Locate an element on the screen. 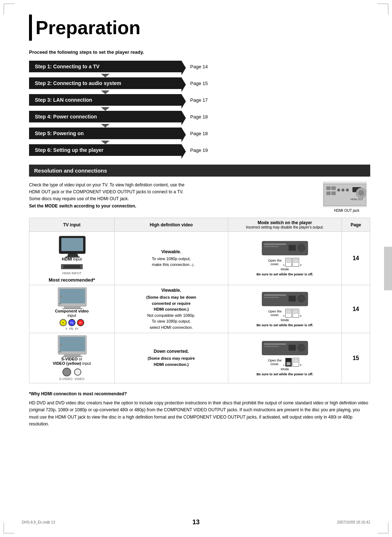 This screenshot has height=537, width=392. switch-2-hdmi is located at coordinates (296, 262).